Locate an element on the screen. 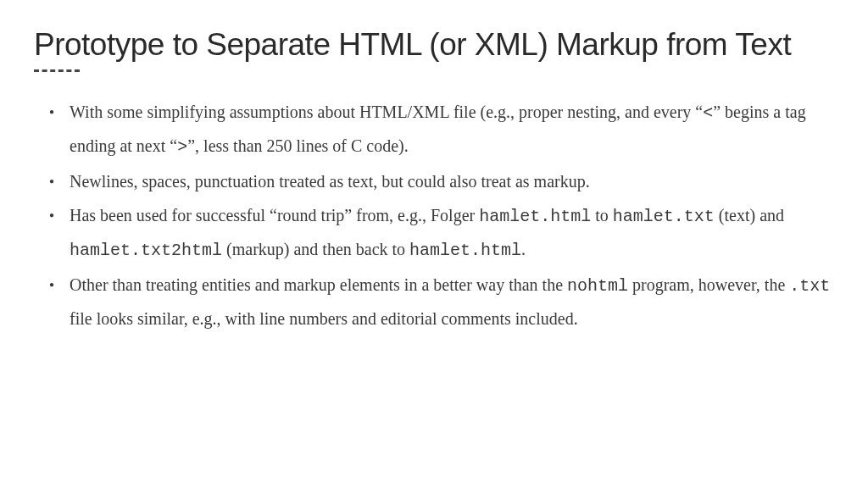 This screenshot has width=868, height=488. bullet-text: program, however, the is located at coordinates (709, 285).